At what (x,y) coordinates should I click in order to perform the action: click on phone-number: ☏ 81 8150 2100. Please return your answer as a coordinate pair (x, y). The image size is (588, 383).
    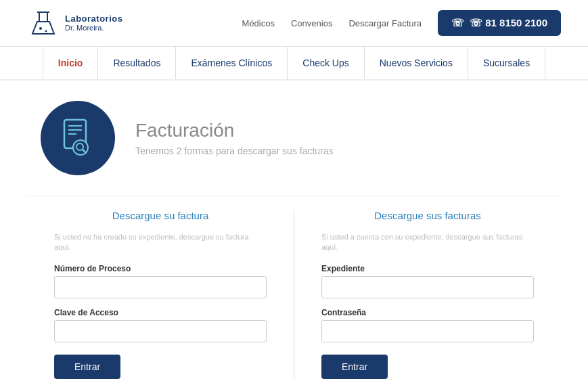
    Looking at the image, I should click on (509, 23).